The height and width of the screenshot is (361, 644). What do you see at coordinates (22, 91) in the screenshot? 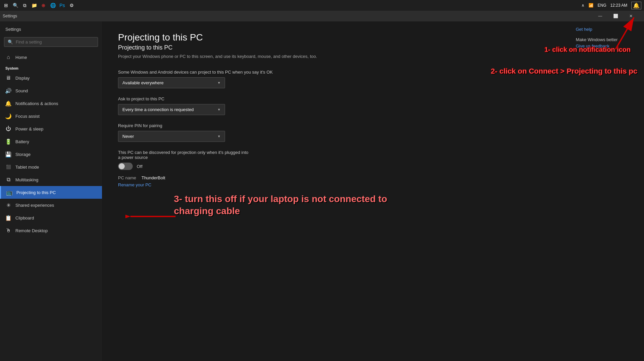
I see `sidebar-item-label: Sound` at bounding box center [22, 91].